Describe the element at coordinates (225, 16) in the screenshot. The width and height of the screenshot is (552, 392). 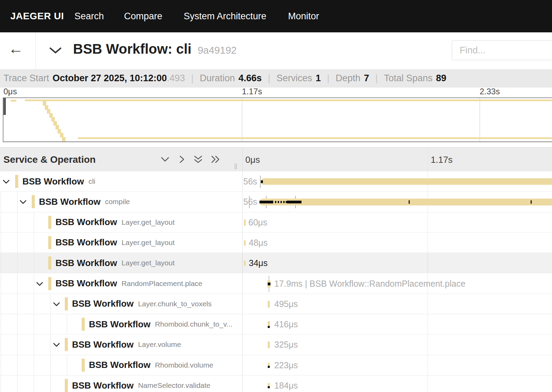
I see `nav-item-system-architecture: System Architecture` at that location.